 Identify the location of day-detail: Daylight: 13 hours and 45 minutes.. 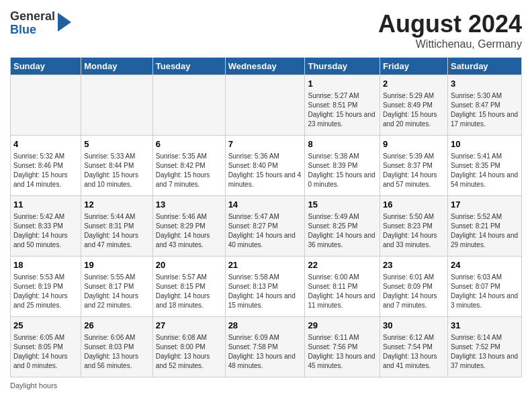
(343, 361).